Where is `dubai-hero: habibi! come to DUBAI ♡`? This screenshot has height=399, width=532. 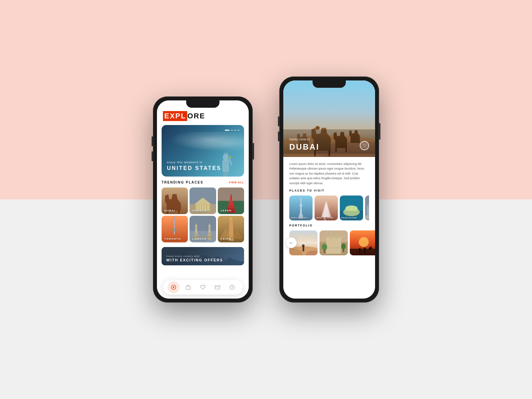 dubai-hero: habibi! come to DUBAI ♡ is located at coordinates (329, 119).